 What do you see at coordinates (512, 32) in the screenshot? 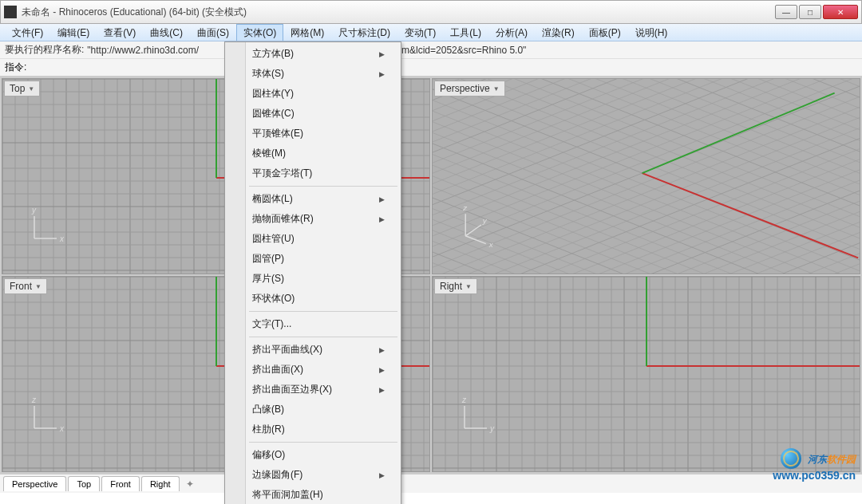
I see `menu-分析a: 分析(A)` at bounding box center [512, 32].